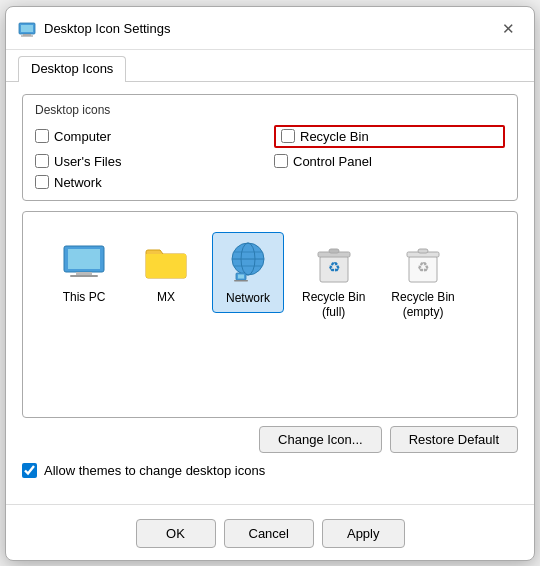  What do you see at coordinates (27, 29) in the screenshot?
I see `dialog-icon` at bounding box center [27, 29].